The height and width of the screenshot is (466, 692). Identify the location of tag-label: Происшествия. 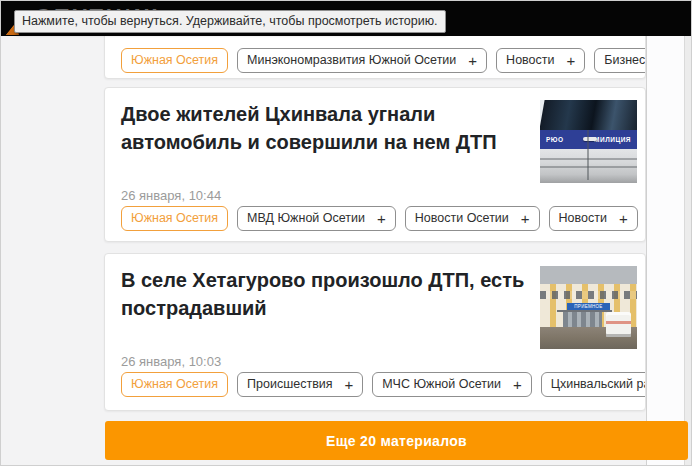
(290, 384).